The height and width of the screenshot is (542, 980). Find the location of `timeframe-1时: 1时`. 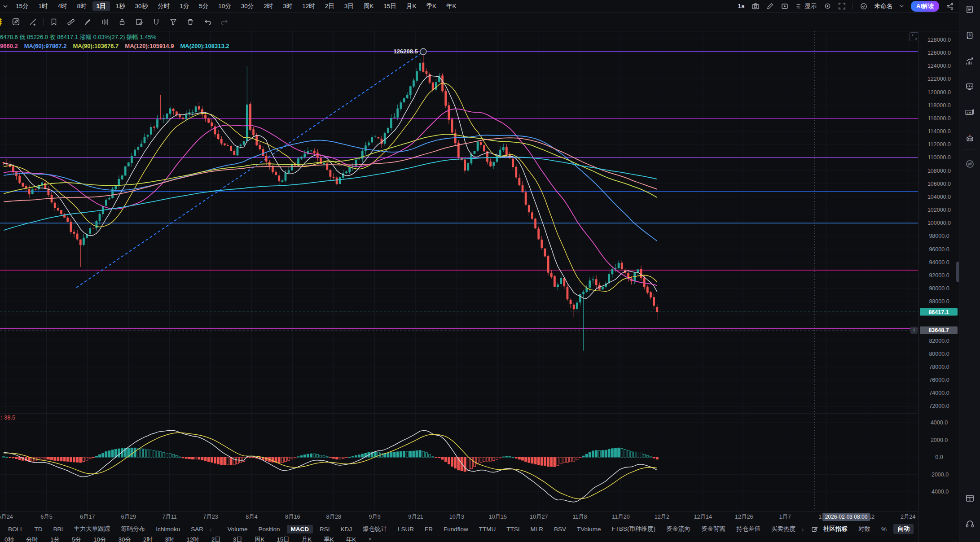

timeframe-1时: 1时 is located at coordinates (43, 6).